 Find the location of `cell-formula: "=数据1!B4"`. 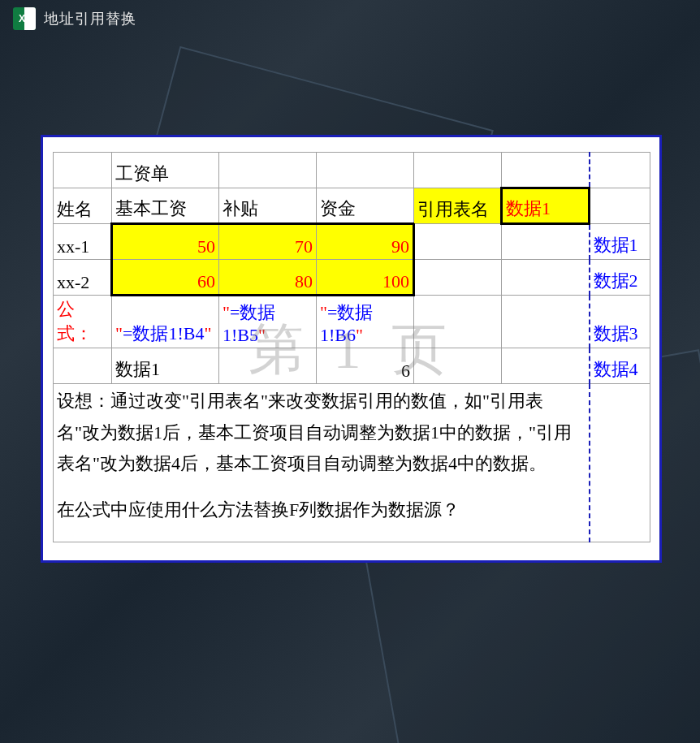

cell-formula: "=数据1!B4" is located at coordinates (166, 322).